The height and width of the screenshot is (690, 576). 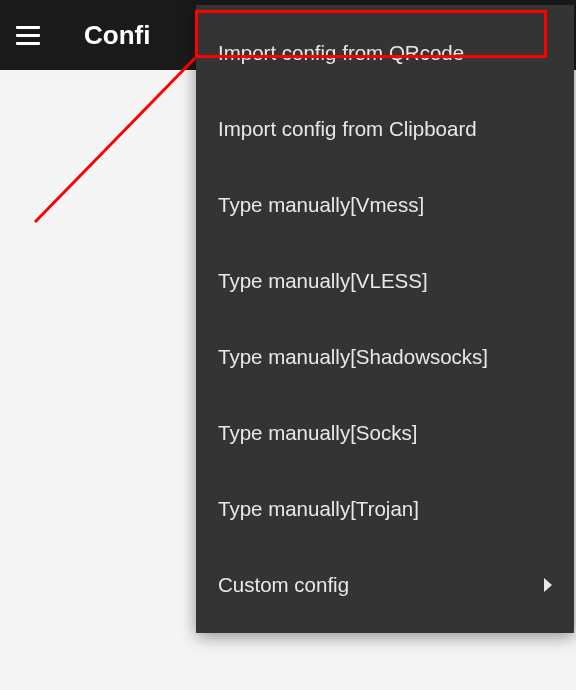 I want to click on menu-item-label: Type manually[Trojan], so click(x=318, y=509).